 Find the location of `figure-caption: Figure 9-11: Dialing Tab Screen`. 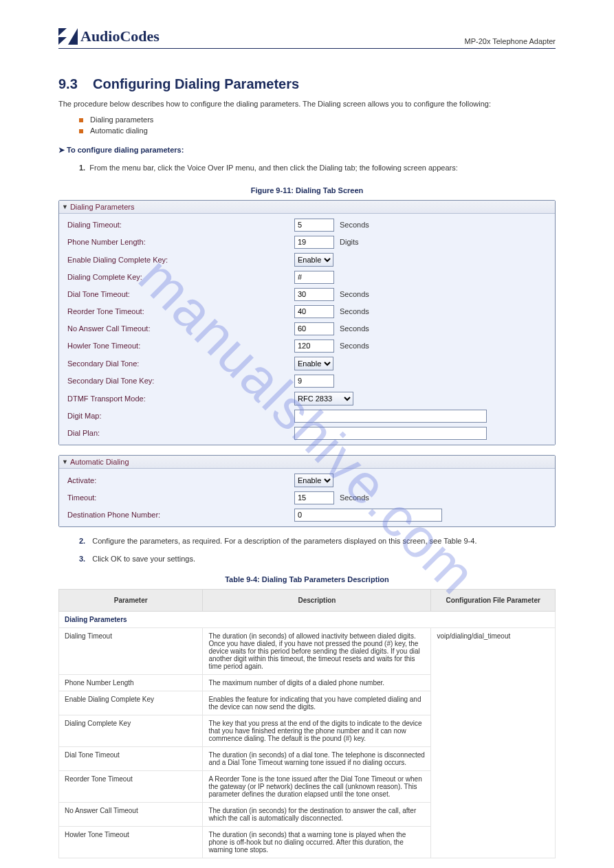

figure-caption: Figure 9-11: Dialing Tab Screen is located at coordinates (307, 190).